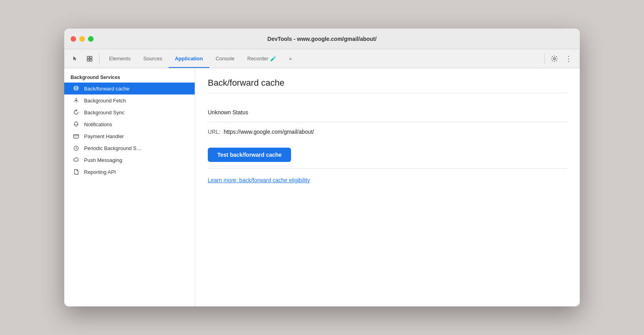 The width and height of the screenshot is (644, 335). I want to click on learn-more-link: Learn more: back/forward cache eligibili…, so click(259, 180).